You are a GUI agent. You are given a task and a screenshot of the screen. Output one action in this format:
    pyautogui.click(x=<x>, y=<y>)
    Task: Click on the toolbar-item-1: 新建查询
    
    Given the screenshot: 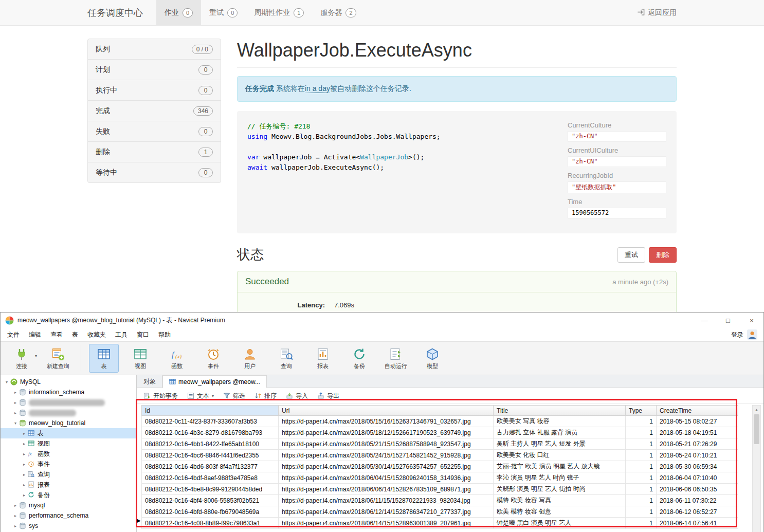 What is the action you would take?
    pyautogui.click(x=58, y=358)
    